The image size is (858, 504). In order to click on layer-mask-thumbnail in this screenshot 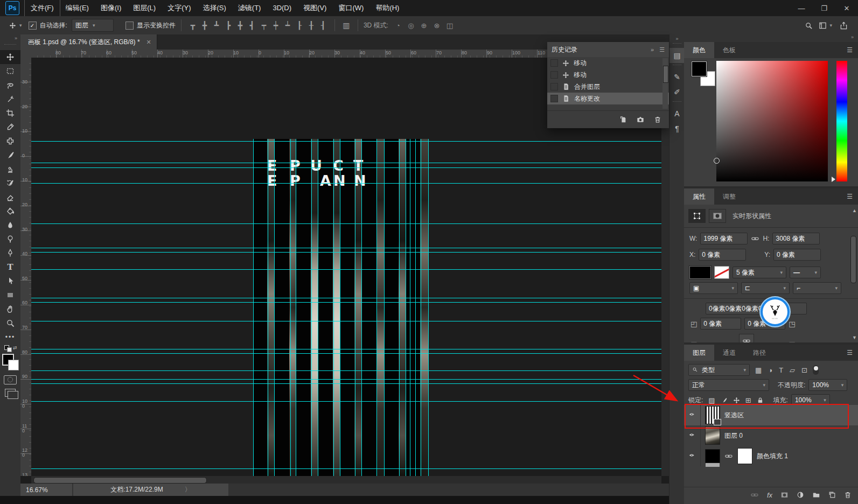, I will do `click(745, 456)`.